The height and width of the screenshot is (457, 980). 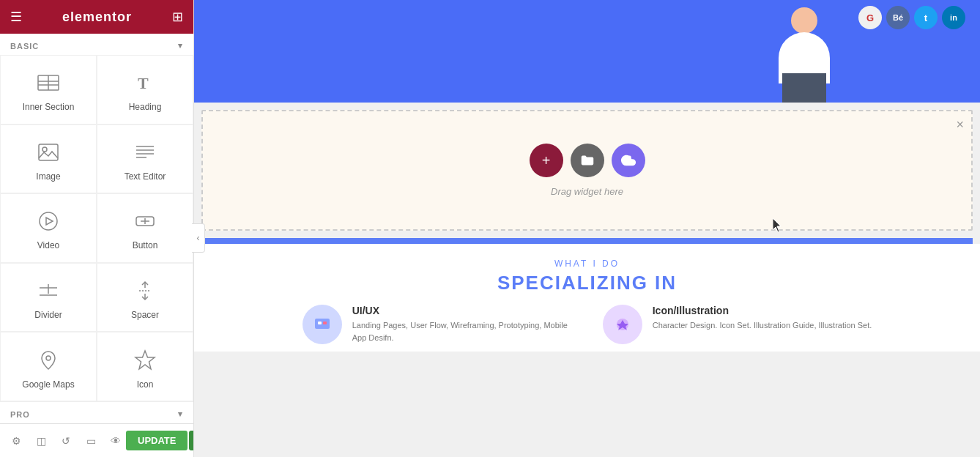 What do you see at coordinates (41, 441) in the screenshot?
I see `layers-icon: ◫` at bounding box center [41, 441].